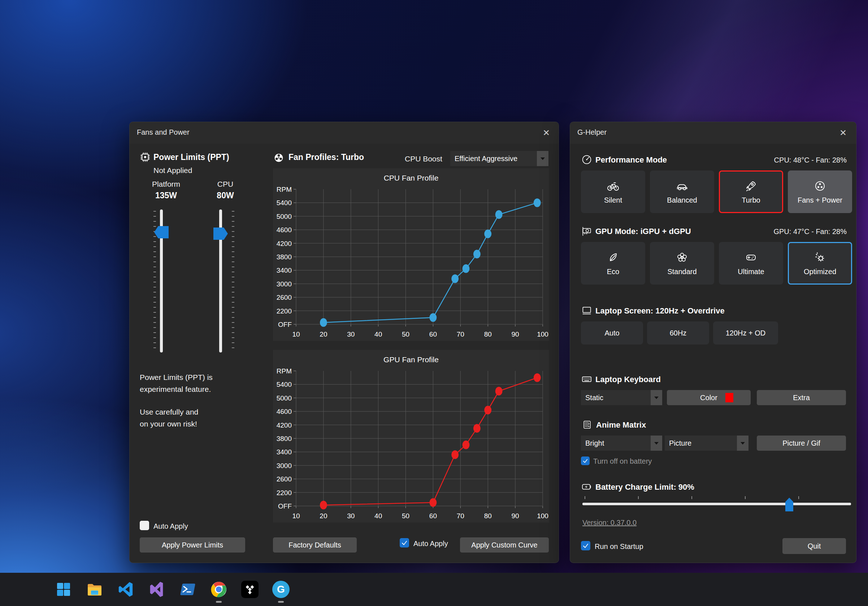 The image size is (868, 606). I want to click on fans-window-title: Fans and Power, so click(163, 132).